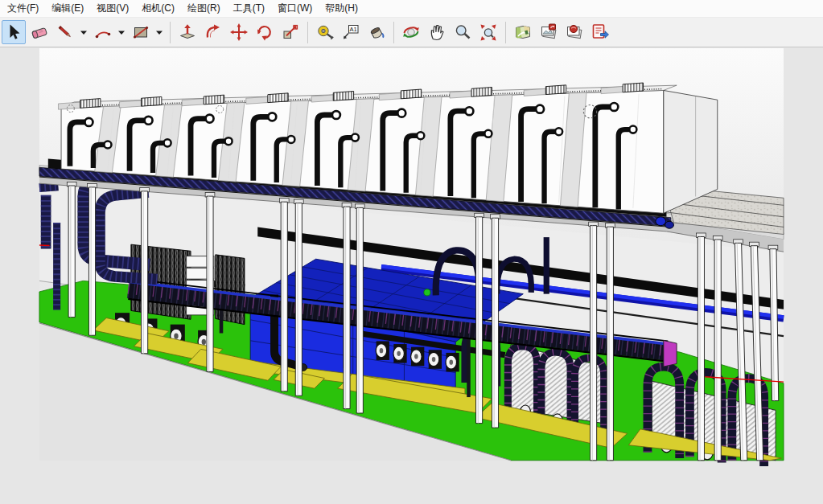 The width and height of the screenshot is (823, 504). What do you see at coordinates (68, 9) in the screenshot?
I see `menu-item: 编辑(E)` at bounding box center [68, 9].